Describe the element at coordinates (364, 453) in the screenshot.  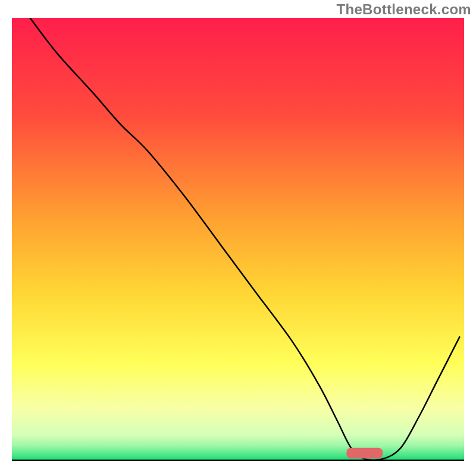
I see `optimal-range-marker` at that location.